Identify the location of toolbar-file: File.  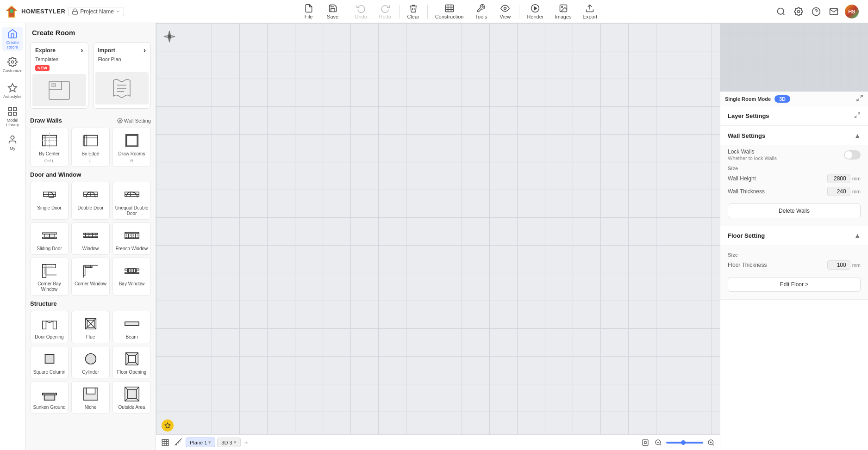
(309, 12).